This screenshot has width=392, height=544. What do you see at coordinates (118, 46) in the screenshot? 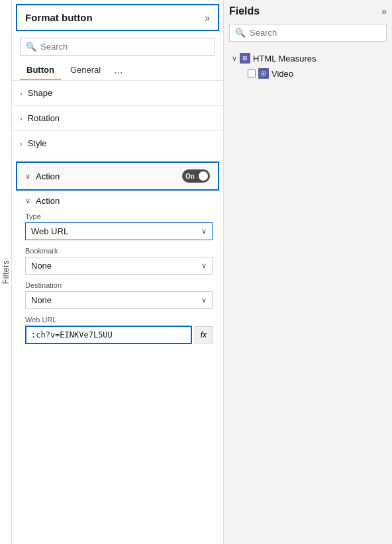
I see `left-search-box: 🔍` at bounding box center [118, 46].